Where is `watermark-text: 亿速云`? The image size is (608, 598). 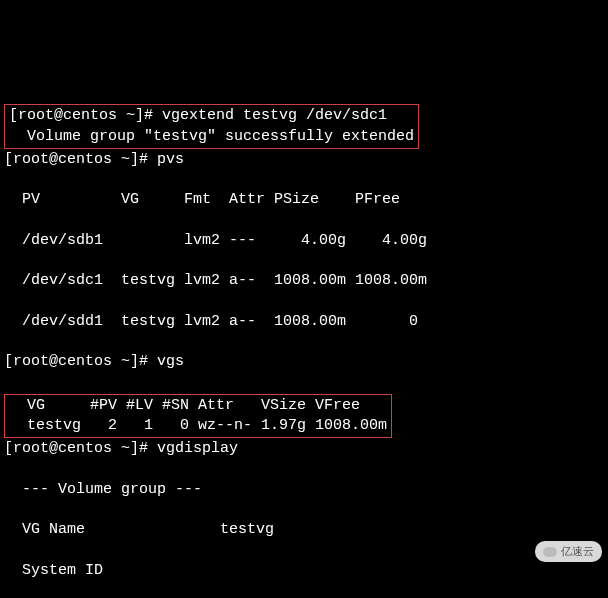 watermark-text: 亿速云 is located at coordinates (578, 552).